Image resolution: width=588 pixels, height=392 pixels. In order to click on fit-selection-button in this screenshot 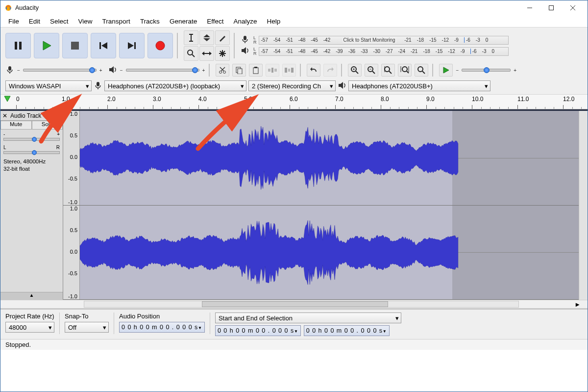, I will do `click(388, 70)`.